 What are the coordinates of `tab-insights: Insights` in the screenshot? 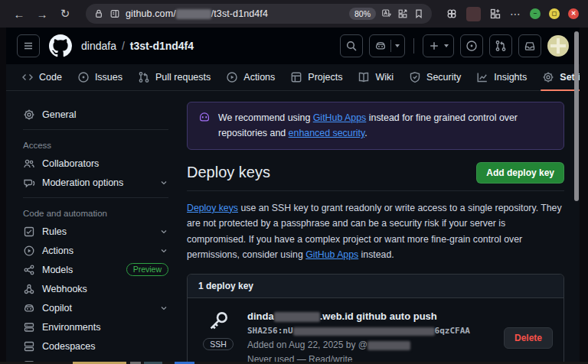 It's located at (501, 77).